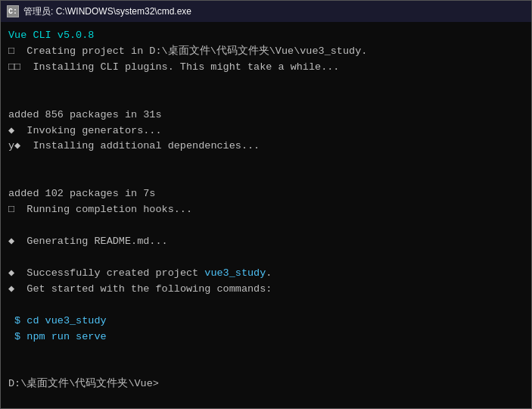 The image size is (532, 409). What do you see at coordinates (266, 52) in the screenshot?
I see `terminal-line: □ Creating project in D:\桌面文件\代码文件夹\Vue\…` at bounding box center [266, 52].